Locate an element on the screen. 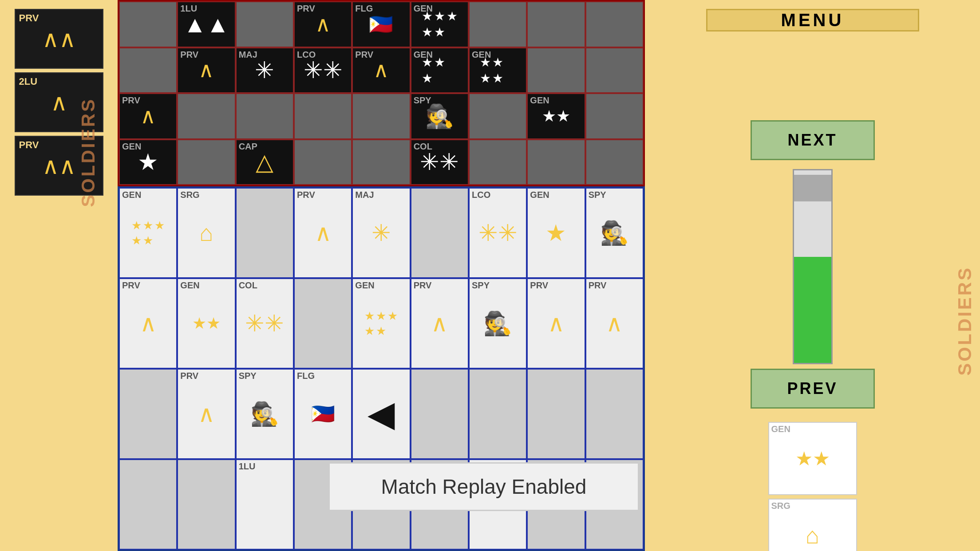  rank-label-2: 2LU is located at coordinates (28, 82).